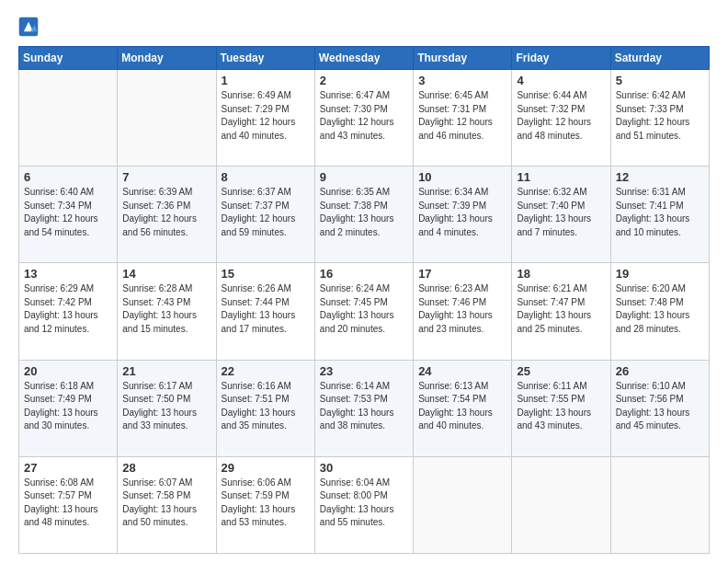 The image size is (728, 563). What do you see at coordinates (68, 372) in the screenshot?
I see `day-number: 20` at bounding box center [68, 372].